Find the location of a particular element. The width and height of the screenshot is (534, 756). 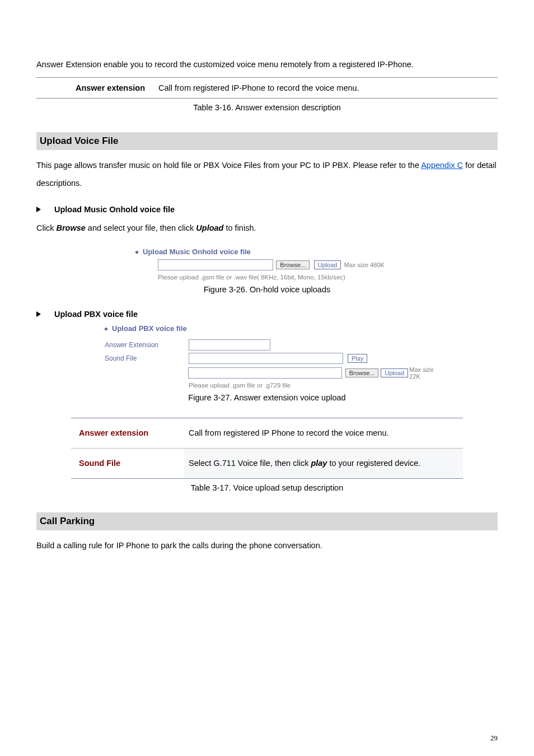

bullet-pbx-voice: Upload PBX voice file is located at coordinates (267, 314).